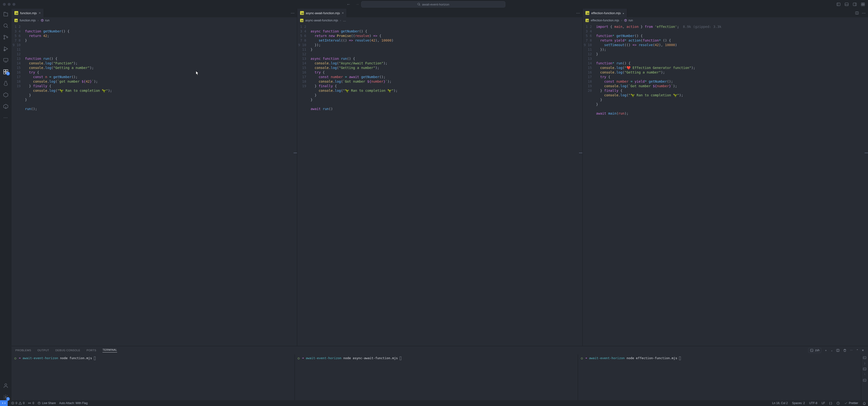 This screenshot has width=868, height=406. I want to click on remote-indicator, so click(4, 403).